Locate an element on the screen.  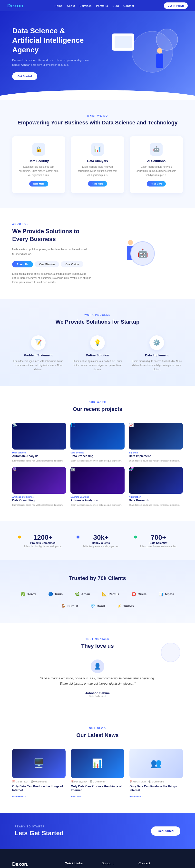
stat-desc-projects: Etiam facilisis ligula nec velit purus. is located at coordinates (43, 547).